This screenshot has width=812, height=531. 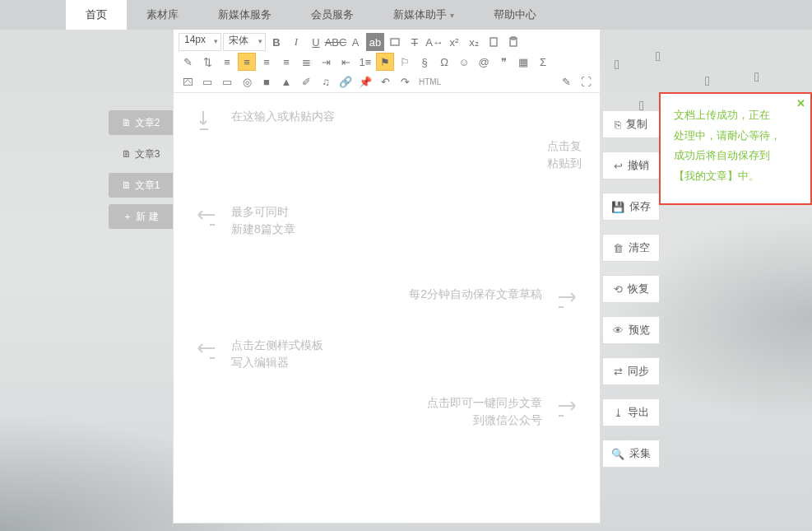 What do you see at coordinates (618, 125) in the screenshot?
I see `copy-icon: ⎘` at bounding box center [618, 125].